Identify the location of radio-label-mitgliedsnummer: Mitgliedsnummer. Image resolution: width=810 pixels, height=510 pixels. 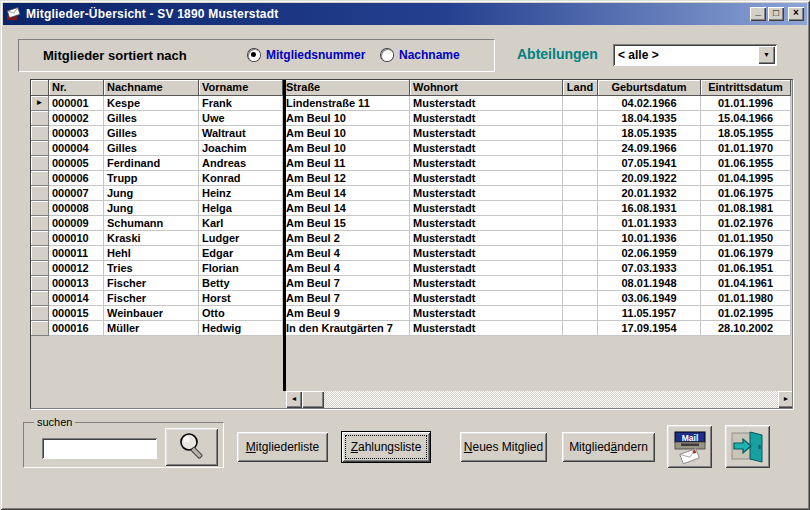
(316, 55).